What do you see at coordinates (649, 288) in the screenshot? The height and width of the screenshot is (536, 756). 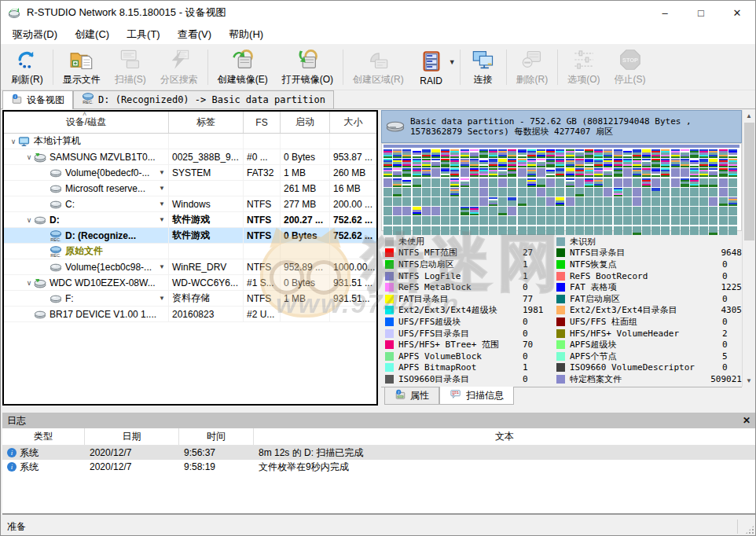 I see `legend-item: FAT 表格项1225` at bounding box center [649, 288].